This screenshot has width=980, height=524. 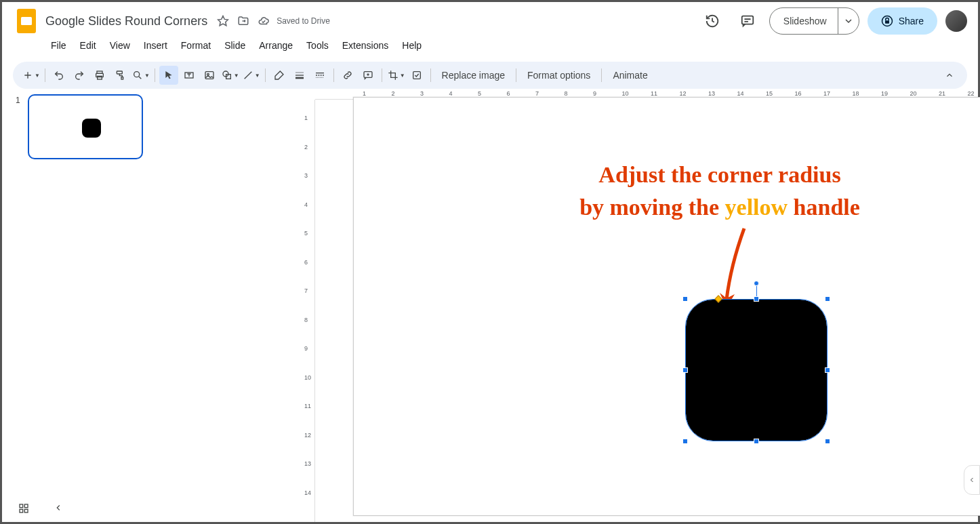 What do you see at coordinates (308, 435) in the screenshot?
I see `ruler-tick: 12` at bounding box center [308, 435].